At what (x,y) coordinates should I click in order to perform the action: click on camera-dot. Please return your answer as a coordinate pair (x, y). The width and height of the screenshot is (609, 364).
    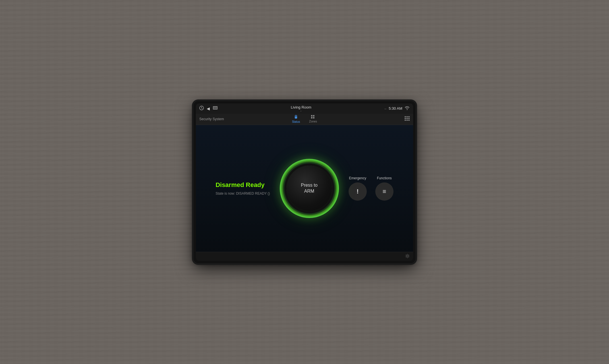
    Looking at the image, I should click on (304, 106).